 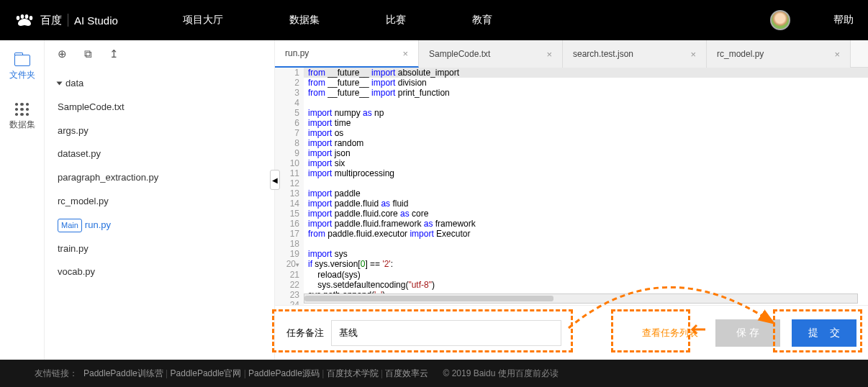 I want to click on footer-link: PaddlePaddle源码, so click(x=284, y=373).